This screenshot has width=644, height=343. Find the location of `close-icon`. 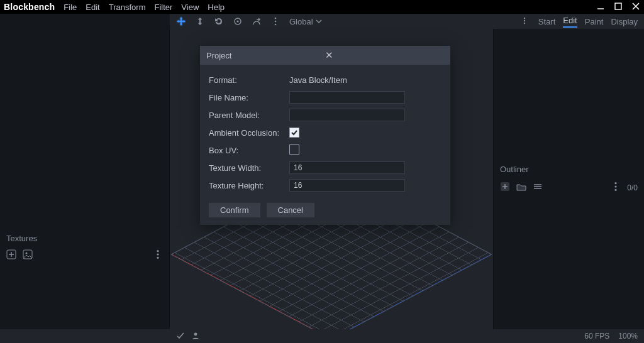

close-icon is located at coordinates (636, 8).